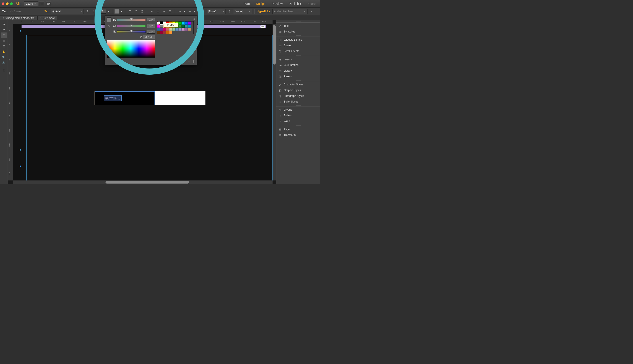 Image resolution: width=633 pixels, height=364 pixels. Describe the element at coordinates (298, 60) in the screenshot. I see `panel-item-layers: ◈Layers` at that location.